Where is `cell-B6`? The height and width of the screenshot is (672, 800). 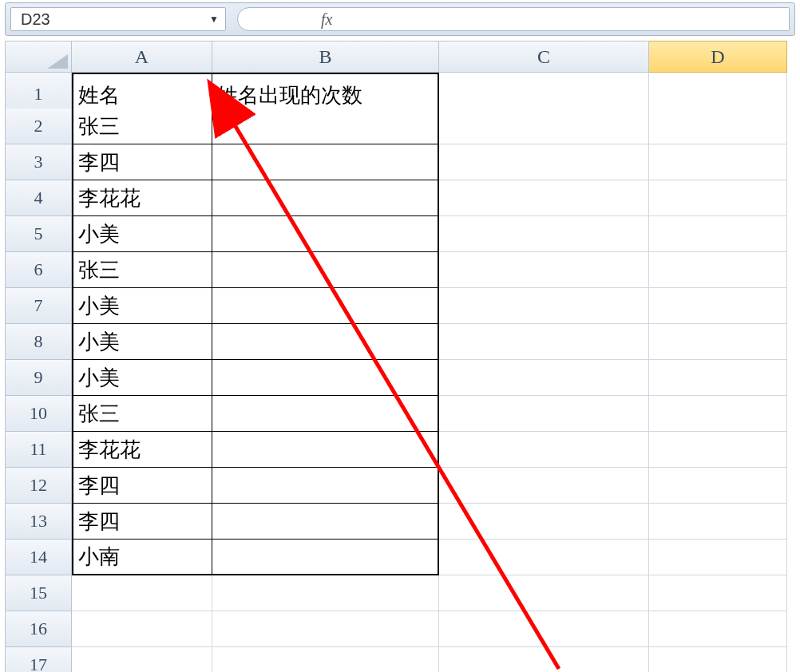 cell-B6 is located at coordinates (326, 270).